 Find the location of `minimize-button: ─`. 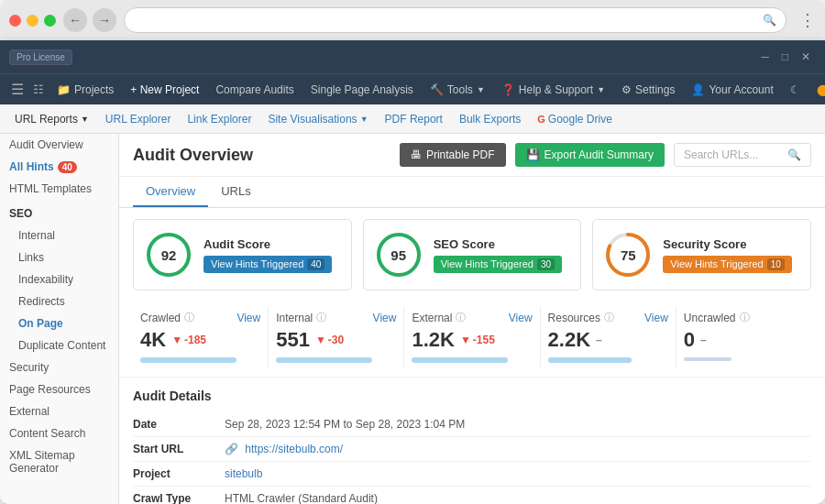

minimize-button: ─ is located at coordinates (764, 57).